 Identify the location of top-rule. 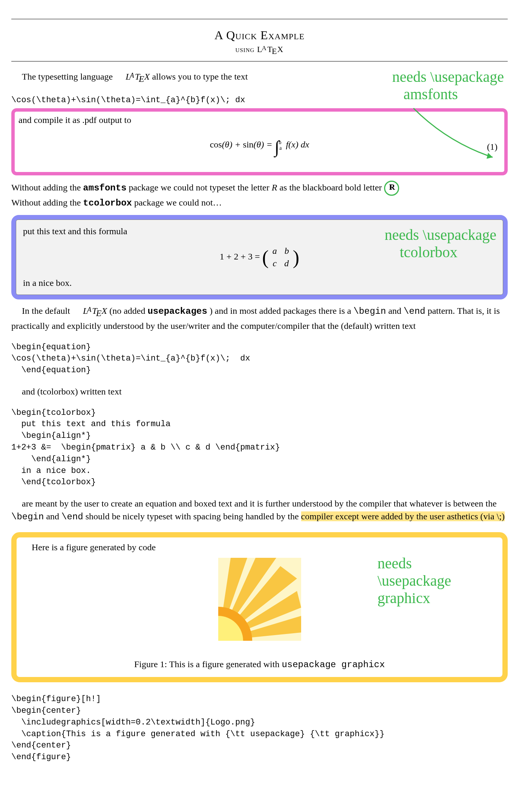
(259, 19).